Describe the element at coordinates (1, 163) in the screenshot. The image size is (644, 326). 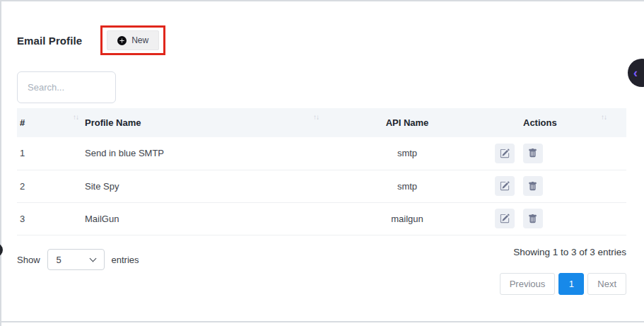
I see `left-border-line` at that location.